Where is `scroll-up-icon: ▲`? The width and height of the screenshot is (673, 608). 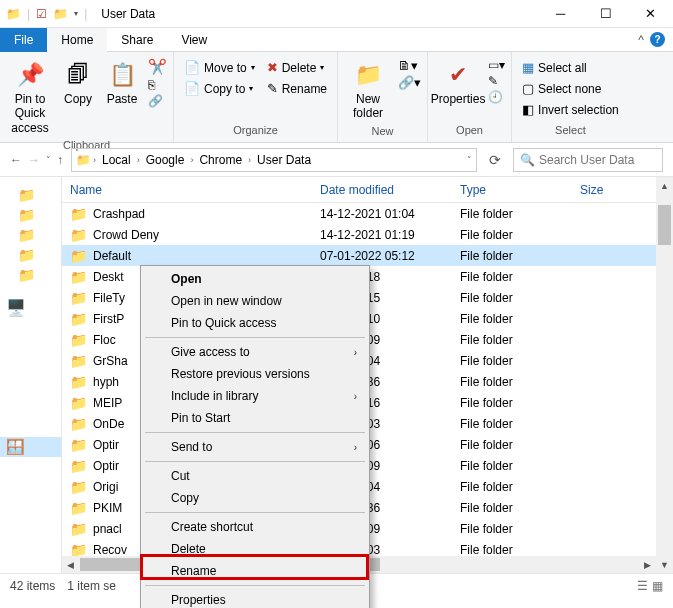
scroll-up-icon: ▲ is located at coordinates (664, 186).